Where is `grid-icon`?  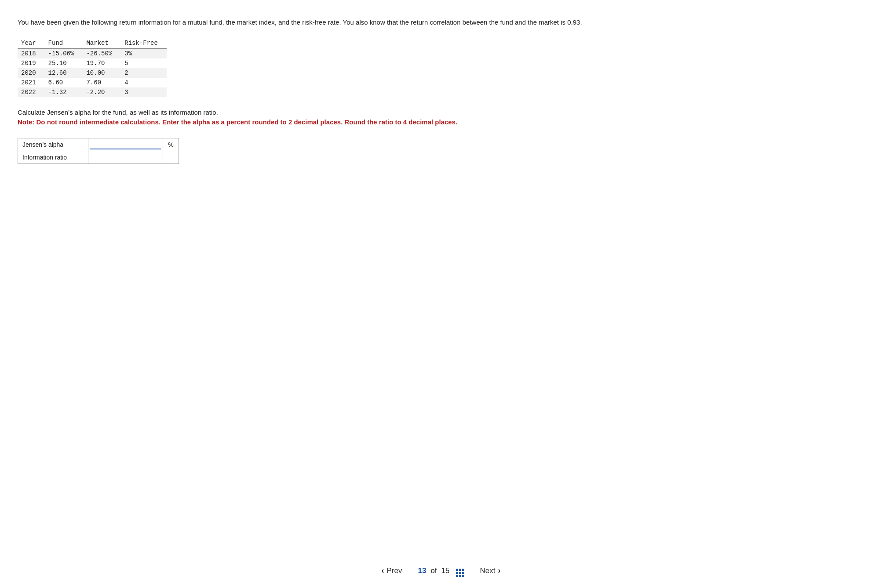
grid-icon is located at coordinates (459, 570).